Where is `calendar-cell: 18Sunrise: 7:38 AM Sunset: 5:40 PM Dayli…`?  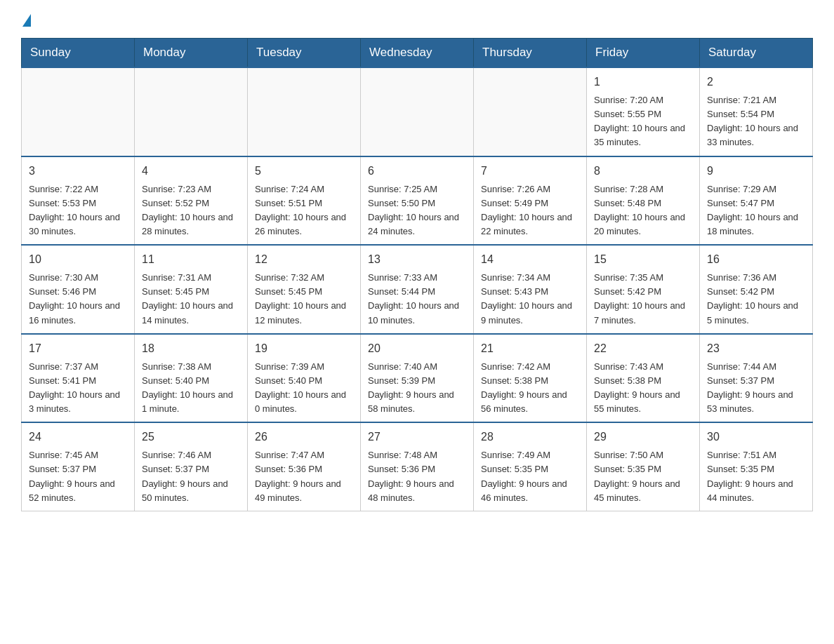
calendar-cell: 18Sunrise: 7:38 AM Sunset: 5:40 PM Dayli… is located at coordinates (191, 379).